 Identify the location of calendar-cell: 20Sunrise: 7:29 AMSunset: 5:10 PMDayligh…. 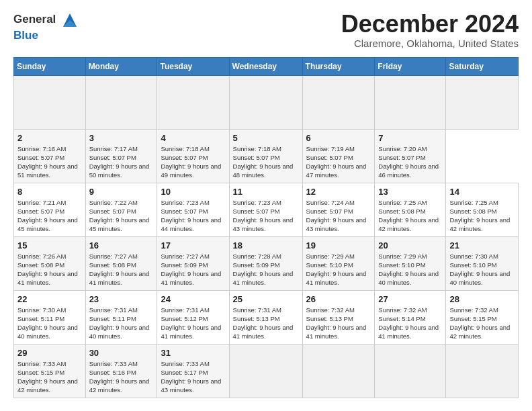
(410, 263).